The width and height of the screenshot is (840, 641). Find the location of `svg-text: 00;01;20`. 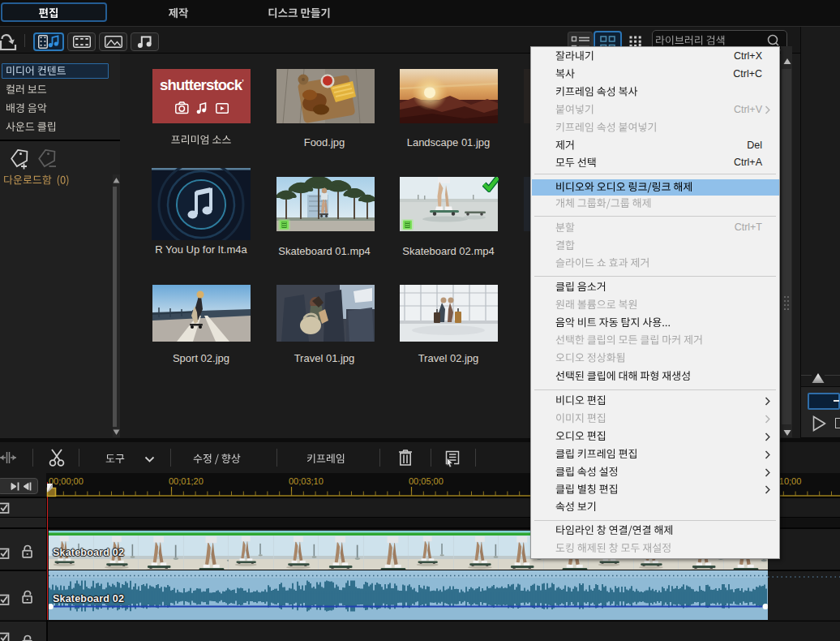

svg-text: 00;01;20 is located at coordinates (186, 481).